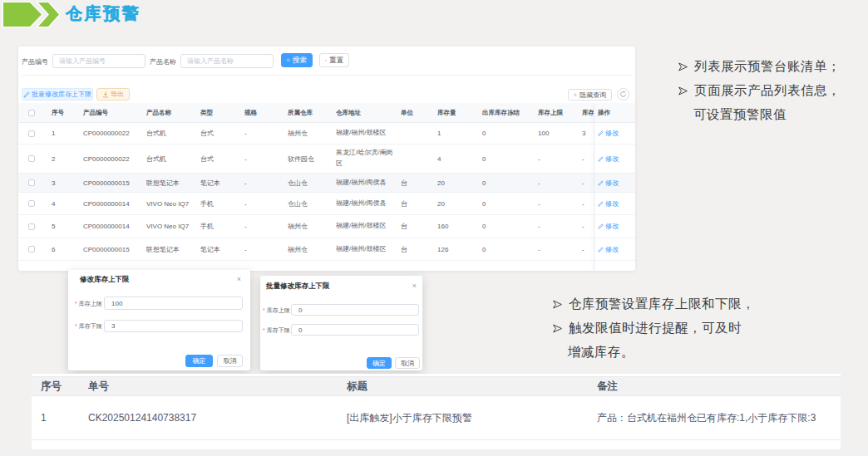 This screenshot has width=868, height=456. Describe the element at coordinates (363, 204) in the screenshot. I see `cell-address: 福建/福州/闽侯县` at that location.